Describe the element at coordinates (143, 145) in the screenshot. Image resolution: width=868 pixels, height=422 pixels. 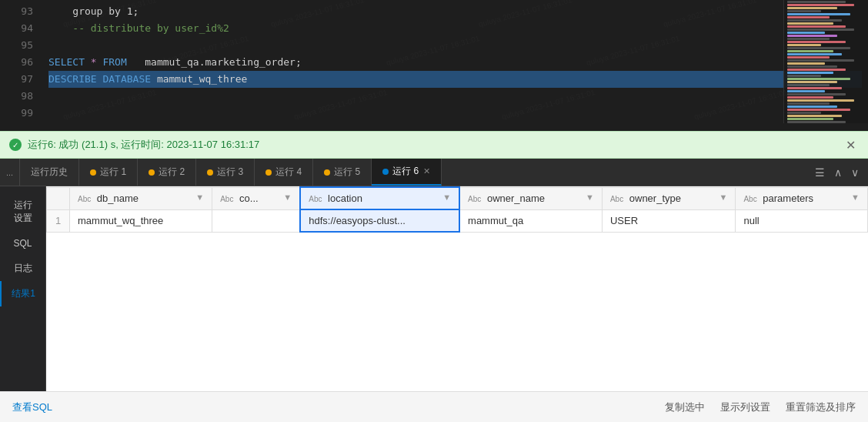
I see `success-text: 运行6: 成功 (21.1) s, 运行时间: 2023-11-07 16:31…` at that location.